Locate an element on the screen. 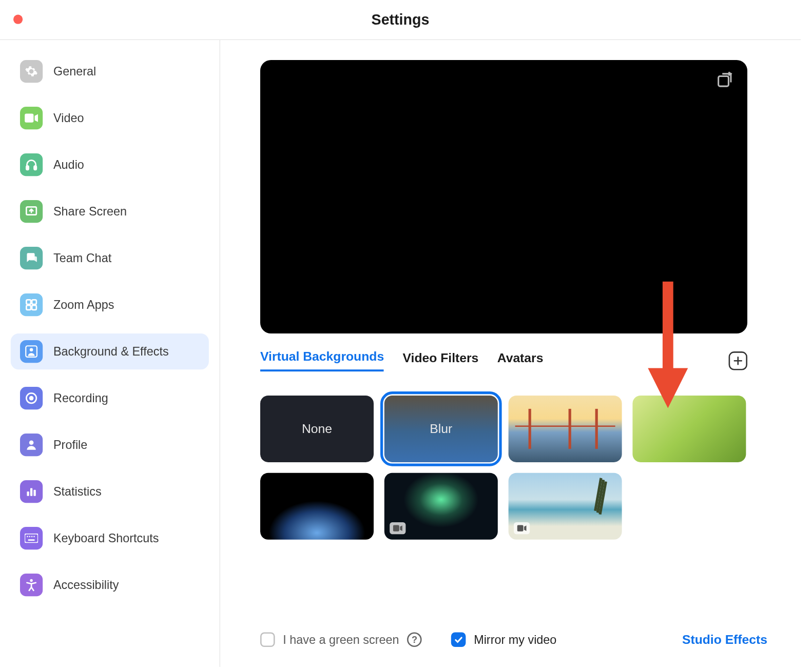 This screenshot has height=669, width=812. sidebar-item-background-effects: Background & Effects is located at coordinates (110, 351).